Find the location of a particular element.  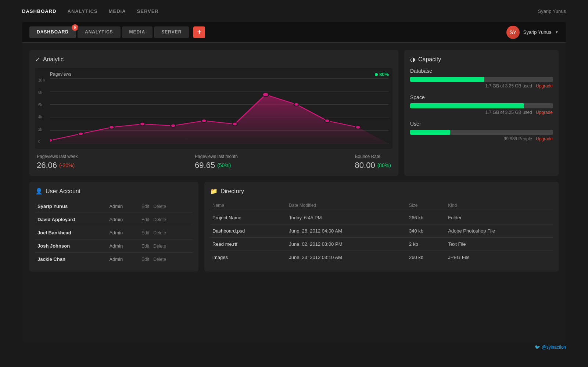

chart-label: Pageviews is located at coordinates (219, 74).